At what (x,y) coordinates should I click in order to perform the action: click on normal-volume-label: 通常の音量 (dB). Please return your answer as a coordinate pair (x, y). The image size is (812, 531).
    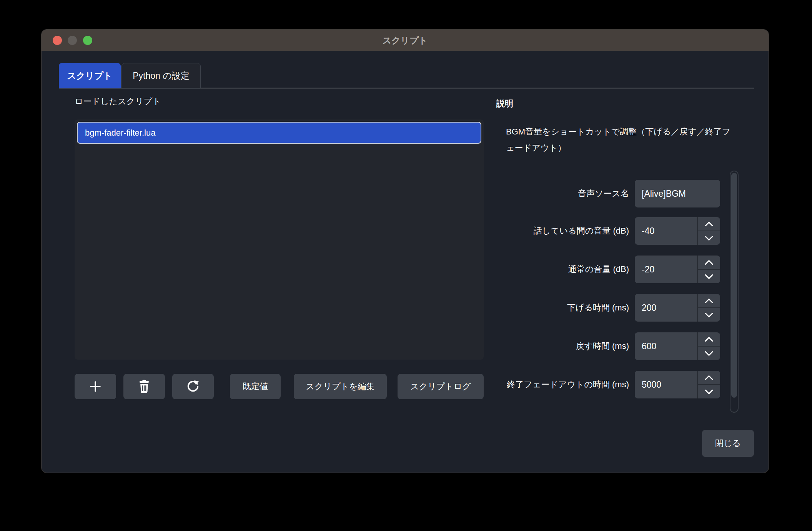
    Looking at the image, I should click on (529, 269).